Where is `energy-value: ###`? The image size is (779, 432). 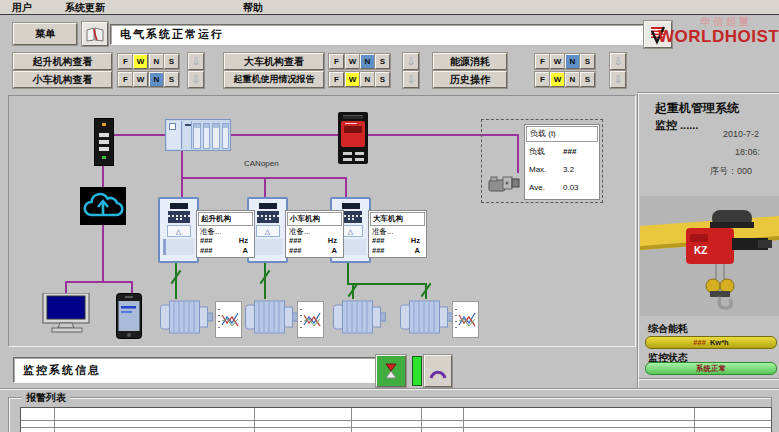
energy-value: ### is located at coordinates (700, 342).